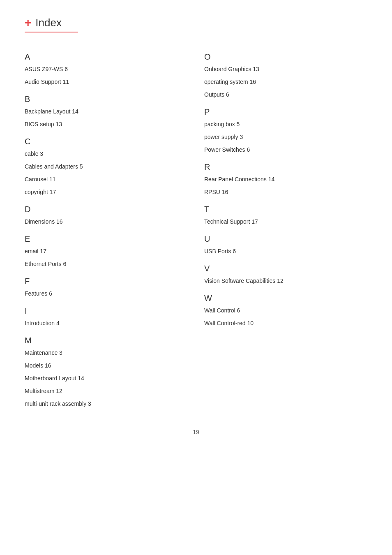 This screenshot has height=555, width=392. I want to click on index-entry: Models 16, so click(106, 366).